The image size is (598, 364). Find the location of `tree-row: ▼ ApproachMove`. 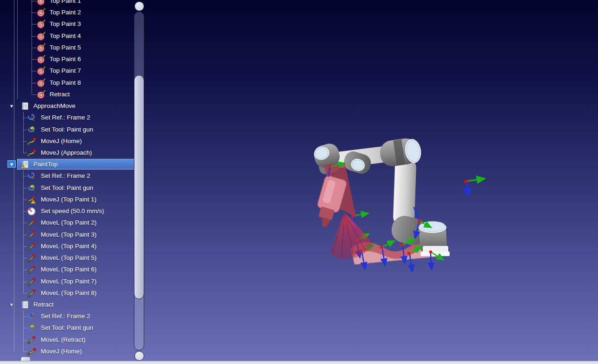

tree-row: ▼ ApproachMove is located at coordinates (75, 106).